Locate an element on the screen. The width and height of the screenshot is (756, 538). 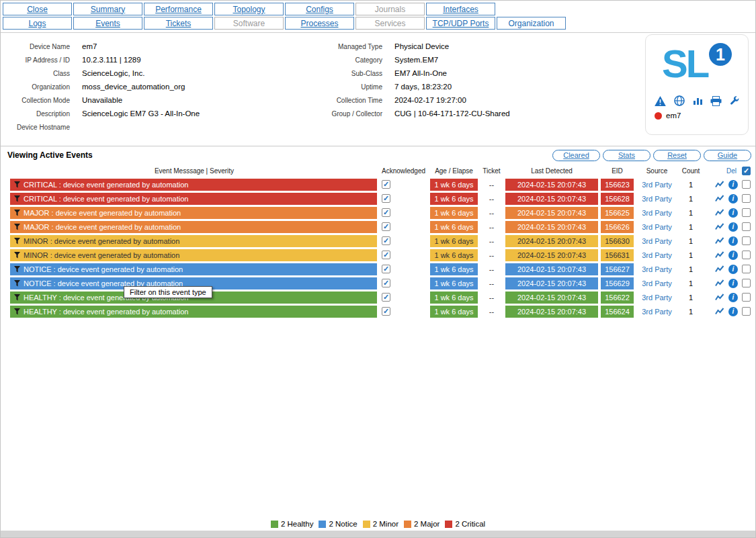
stats-button: Stats is located at coordinates (626, 156).